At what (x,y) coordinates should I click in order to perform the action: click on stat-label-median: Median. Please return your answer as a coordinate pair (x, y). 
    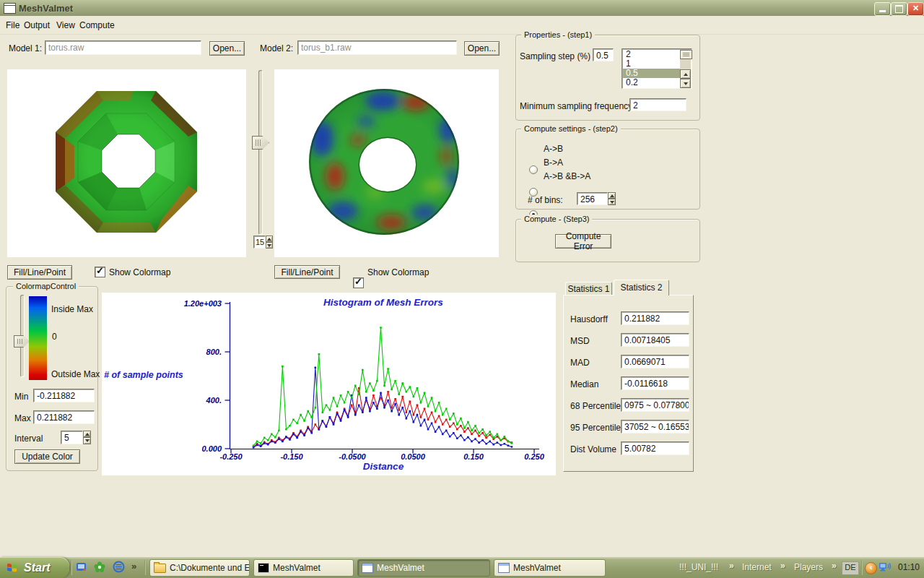
    Looking at the image, I should click on (585, 384).